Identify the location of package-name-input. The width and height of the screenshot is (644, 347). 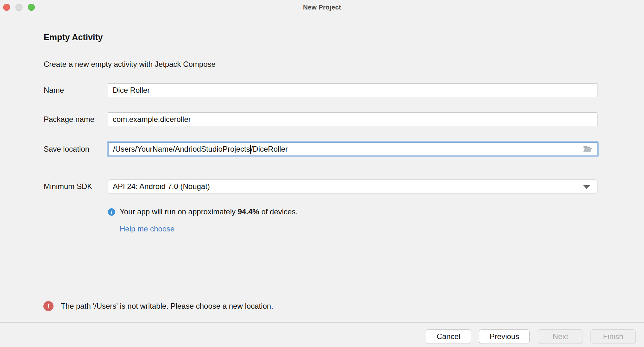
(353, 119).